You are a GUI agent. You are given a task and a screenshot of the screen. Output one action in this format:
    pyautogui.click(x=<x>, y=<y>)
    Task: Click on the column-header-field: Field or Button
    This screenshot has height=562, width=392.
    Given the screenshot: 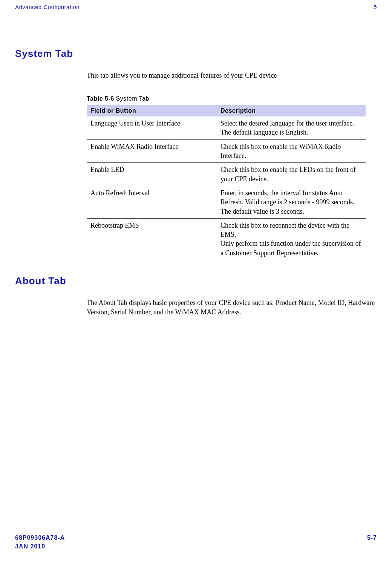 What is the action you would take?
    pyautogui.click(x=152, y=111)
    